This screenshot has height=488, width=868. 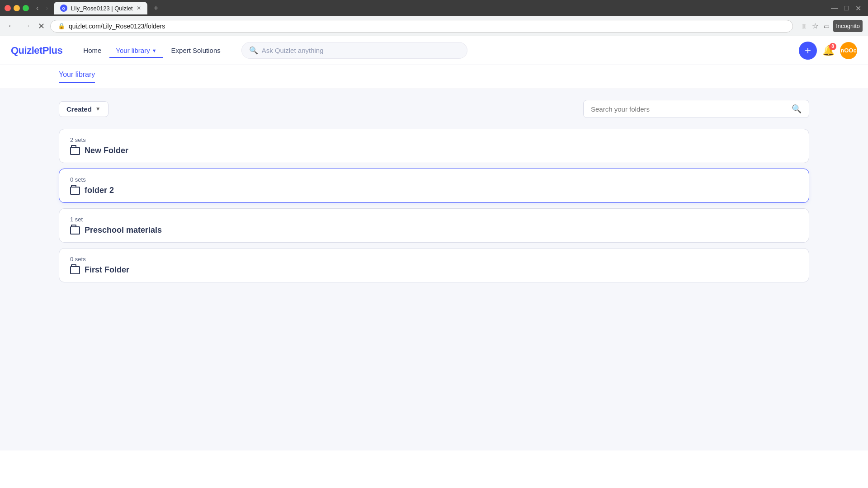 What do you see at coordinates (102, 8) in the screenshot?
I see `tab-title: Lily_Rose0123 | Quizlet` at bounding box center [102, 8].